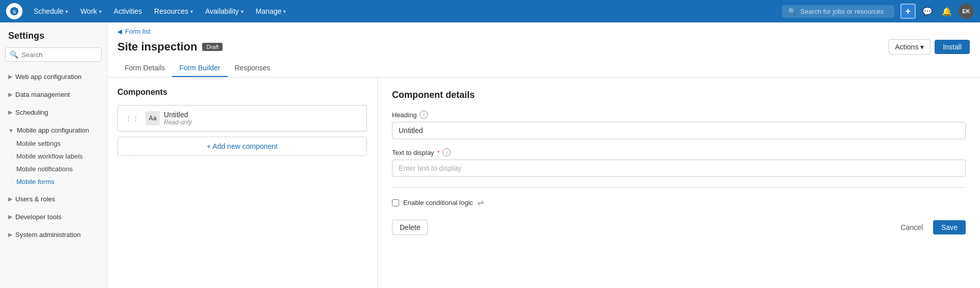  What do you see at coordinates (14, 55) in the screenshot?
I see `sidebar-search-icon: 🔍` at bounding box center [14, 55].